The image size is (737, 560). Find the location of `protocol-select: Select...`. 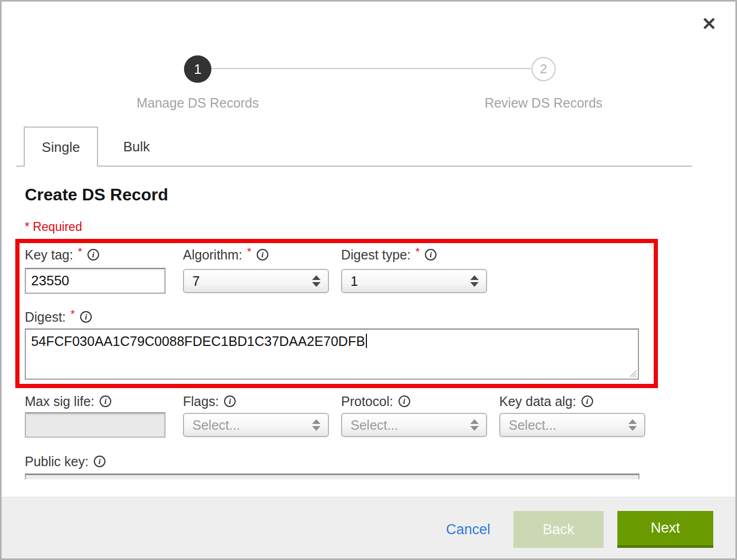

protocol-select: Select... is located at coordinates (414, 425).